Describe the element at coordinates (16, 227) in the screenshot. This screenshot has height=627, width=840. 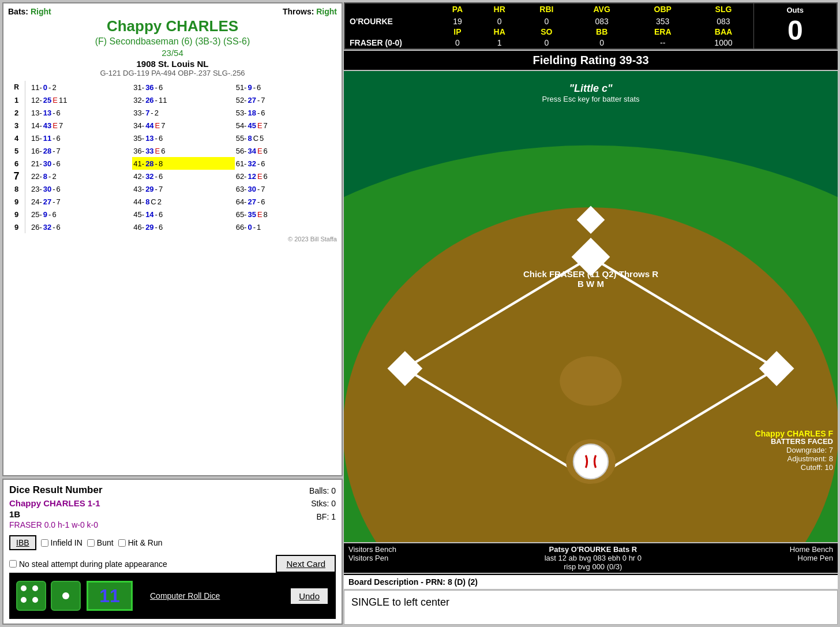
I see `row-11: 9` at that location.